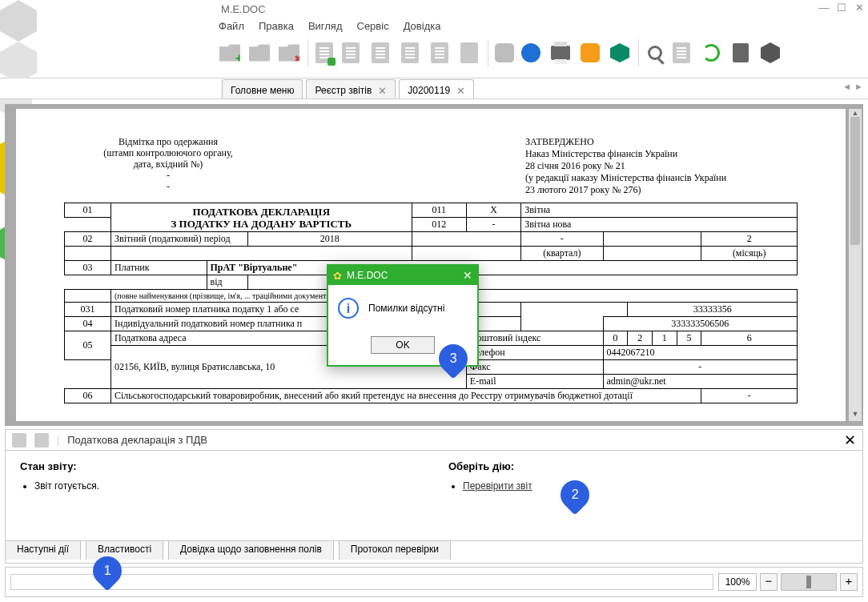  What do you see at coordinates (741, 53) in the screenshot?
I see `calculator-icon` at bounding box center [741, 53].